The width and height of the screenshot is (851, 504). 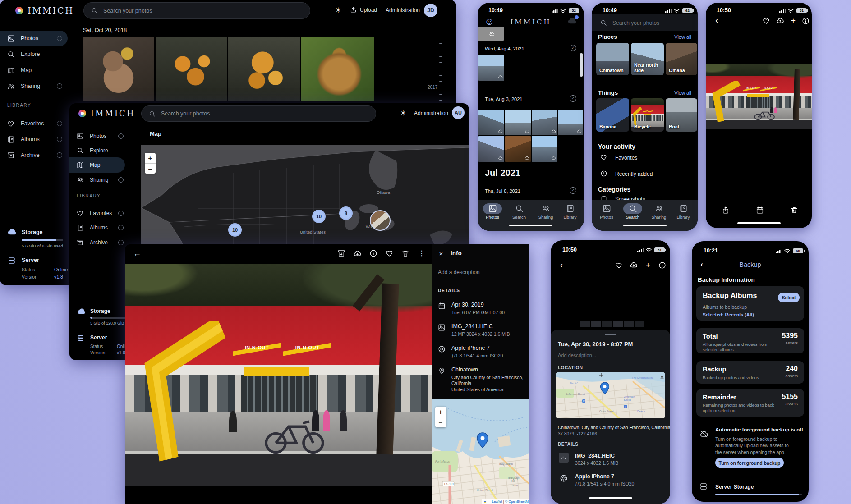 I want to click on share-icon, so click(x=726, y=210).